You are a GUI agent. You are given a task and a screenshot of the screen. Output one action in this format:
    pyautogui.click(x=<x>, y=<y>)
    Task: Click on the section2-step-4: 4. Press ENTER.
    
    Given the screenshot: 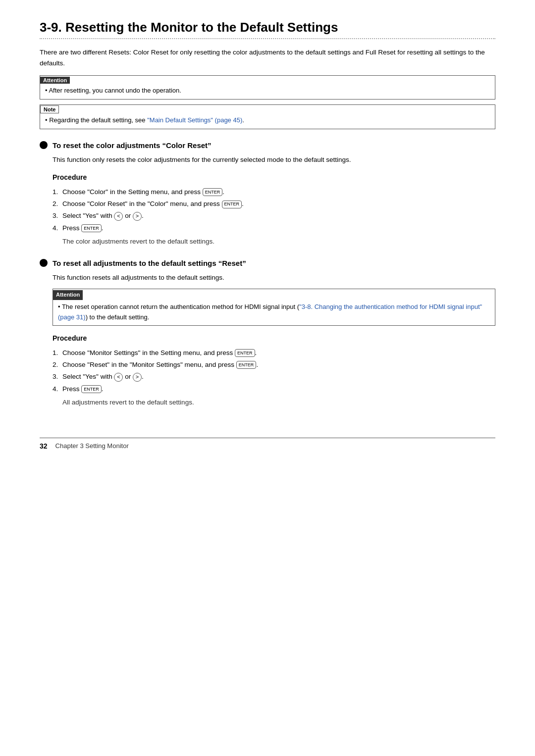 What is the action you would take?
    pyautogui.click(x=274, y=389)
    